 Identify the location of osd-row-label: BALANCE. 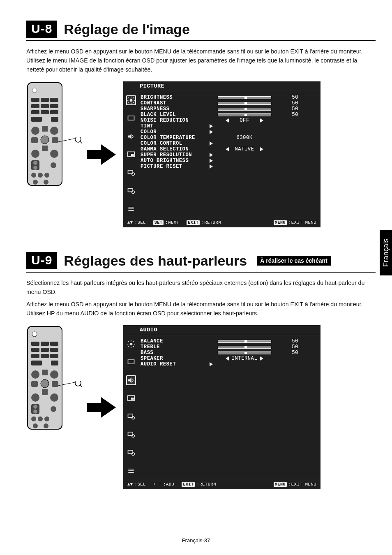
(175, 341).